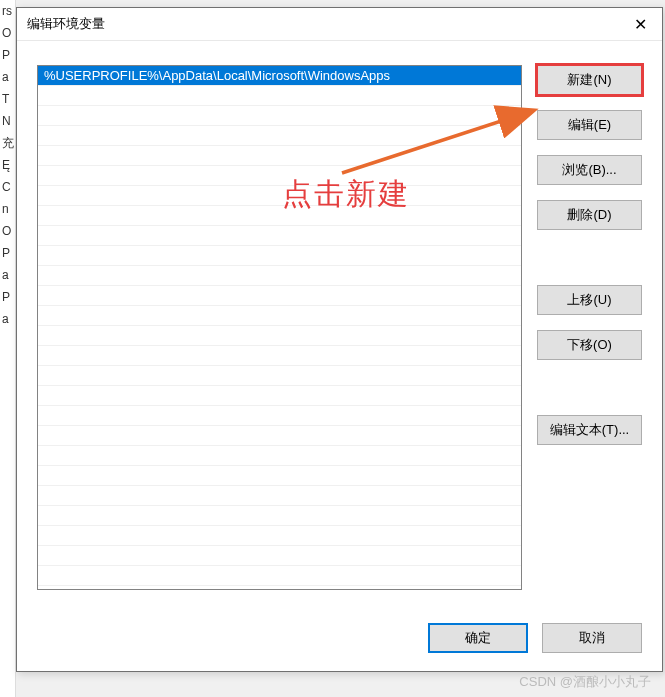  Describe the element at coordinates (590, 345) in the screenshot. I see `move-down-button: 下移(O)` at that location.